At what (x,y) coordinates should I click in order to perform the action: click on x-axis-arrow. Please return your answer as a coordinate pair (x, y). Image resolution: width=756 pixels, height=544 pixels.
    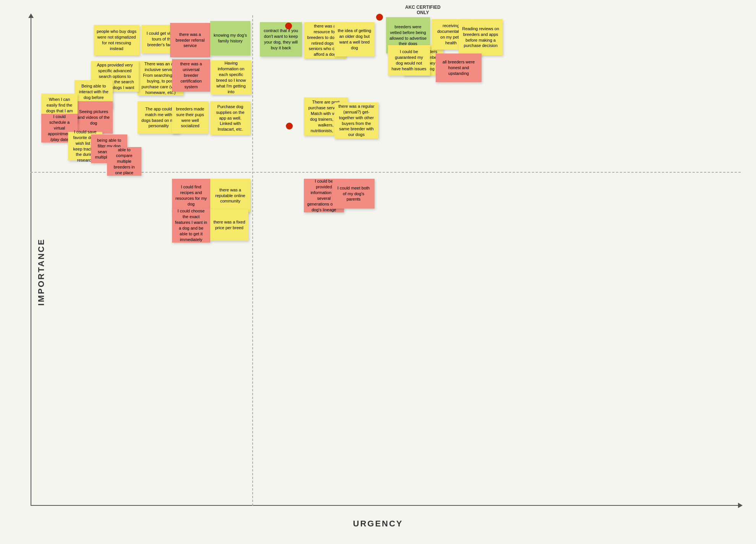
    Looking at the image, I should click on (740, 505).